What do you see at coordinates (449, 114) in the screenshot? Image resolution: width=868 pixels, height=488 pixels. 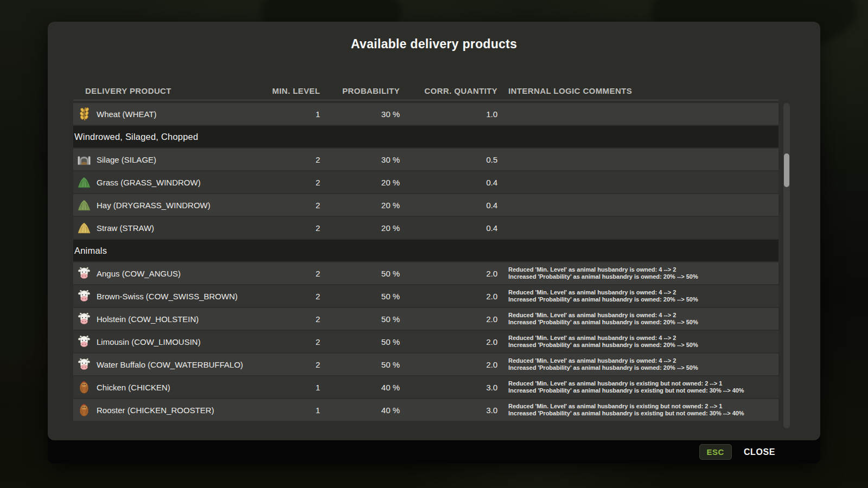 I see `quantity-value: 1.0` at bounding box center [449, 114].